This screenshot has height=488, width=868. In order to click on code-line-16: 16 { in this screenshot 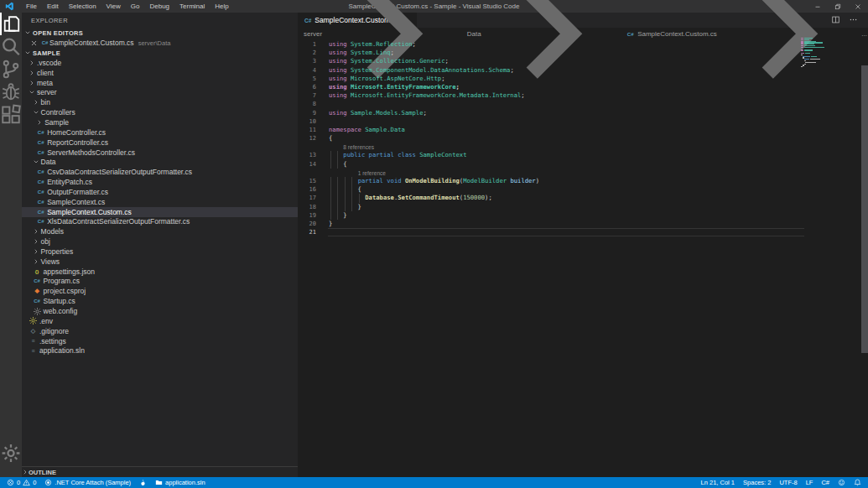, I will do `click(583, 189)`.